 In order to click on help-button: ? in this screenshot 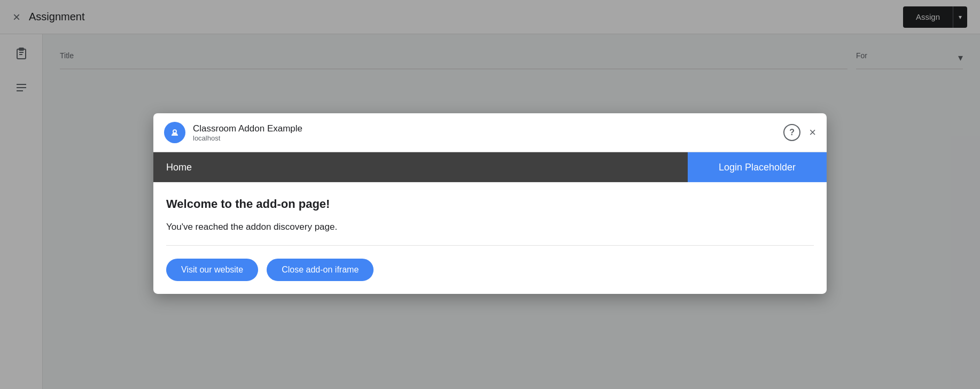, I will do `click(792, 133)`.